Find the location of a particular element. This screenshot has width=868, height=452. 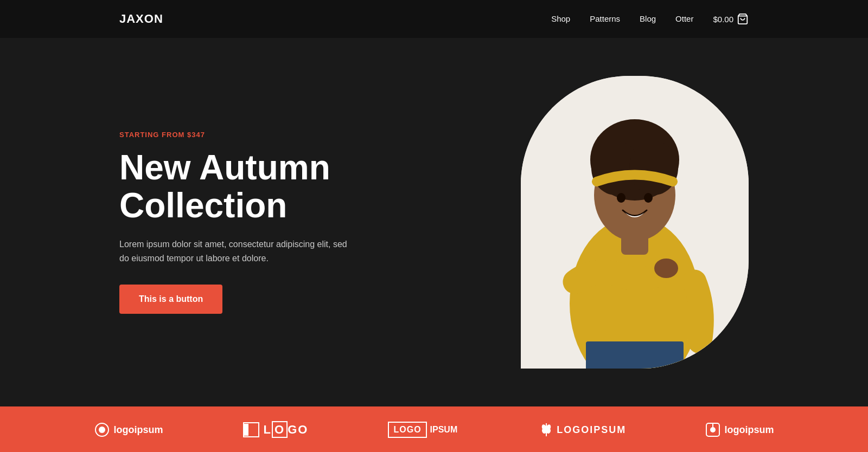

brand-item-5: logoipsum is located at coordinates (740, 430).